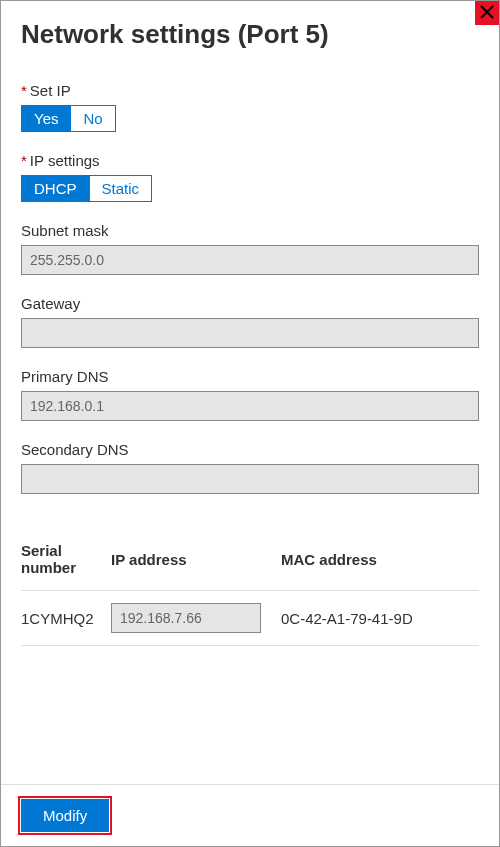  What do you see at coordinates (186, 618) in the screenshot?
I see `ip-address-input` at bounding box center [186, 618].